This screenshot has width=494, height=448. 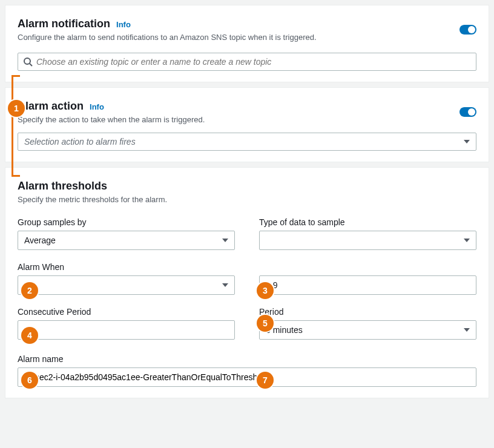 What do you see at coordinates (247, 359) in the screenshot?
I see `alarm-name-label: Alarm name` at bounding box center [247, 359].